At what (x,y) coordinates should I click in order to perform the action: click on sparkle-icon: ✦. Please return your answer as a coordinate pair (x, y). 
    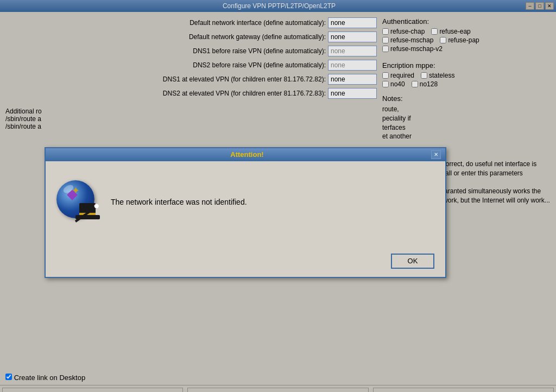
    Looking at the image, I should click on (76, 191).